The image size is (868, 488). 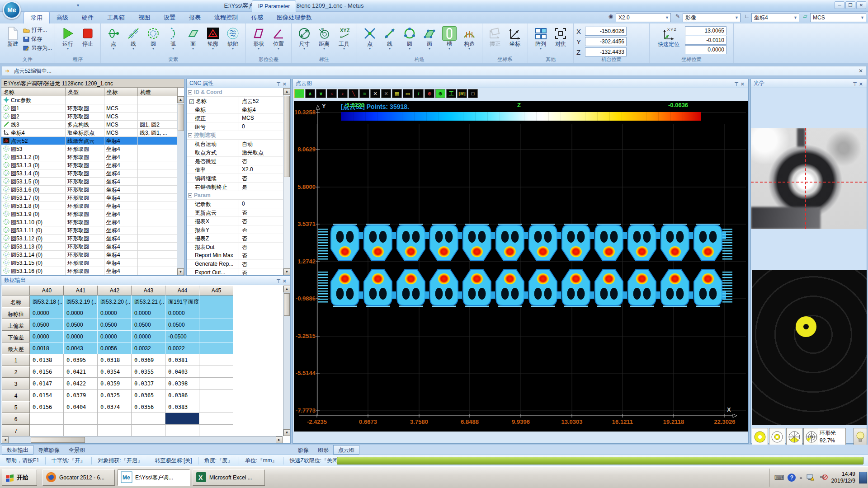 I want to click on table-hscrollbar: ◄ ►, so click(x=142, y=440).